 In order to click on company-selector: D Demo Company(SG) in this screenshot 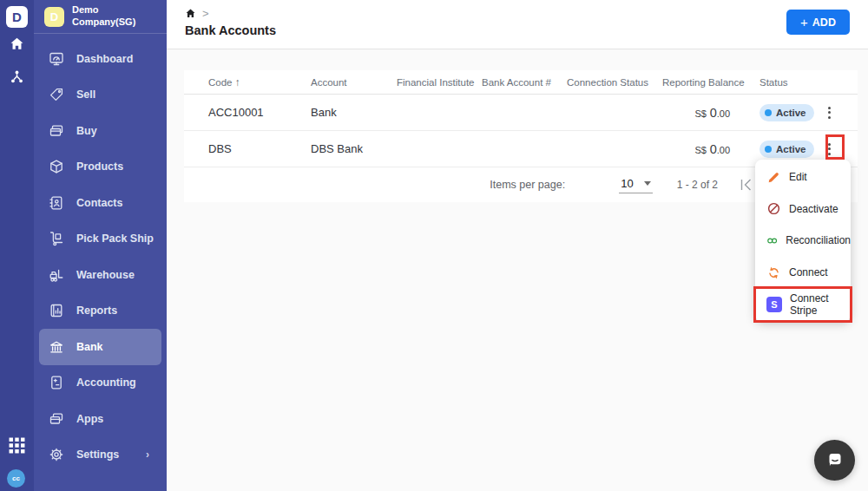, I will do `click(101, 17)`.